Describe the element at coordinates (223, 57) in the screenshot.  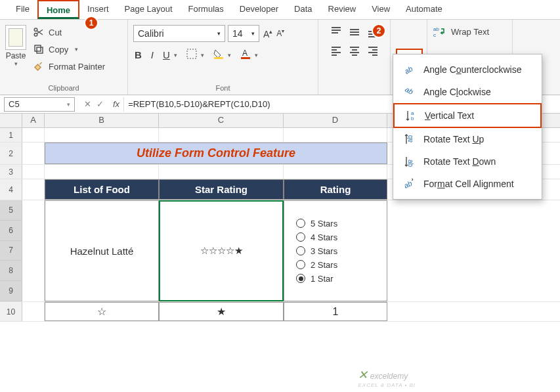
I see `group-font: Calibri▾ 14▾ A▴ A▾ B I U▾ ▾ ▾ A▾ Font` at that location.